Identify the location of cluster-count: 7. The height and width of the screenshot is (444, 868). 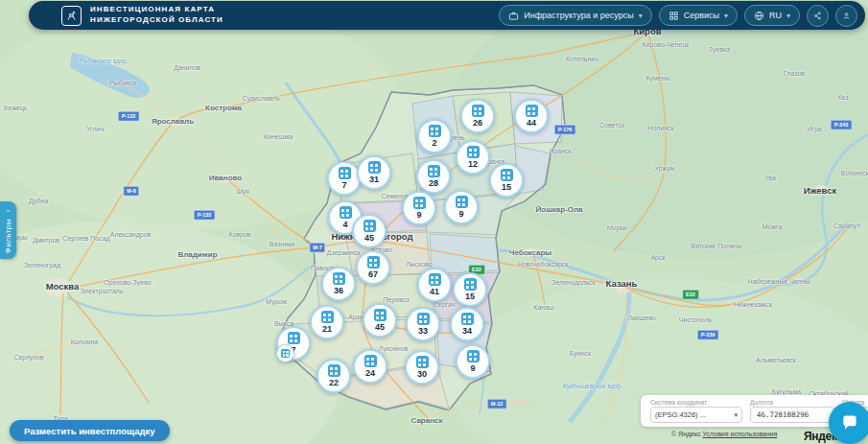
(343, 186).